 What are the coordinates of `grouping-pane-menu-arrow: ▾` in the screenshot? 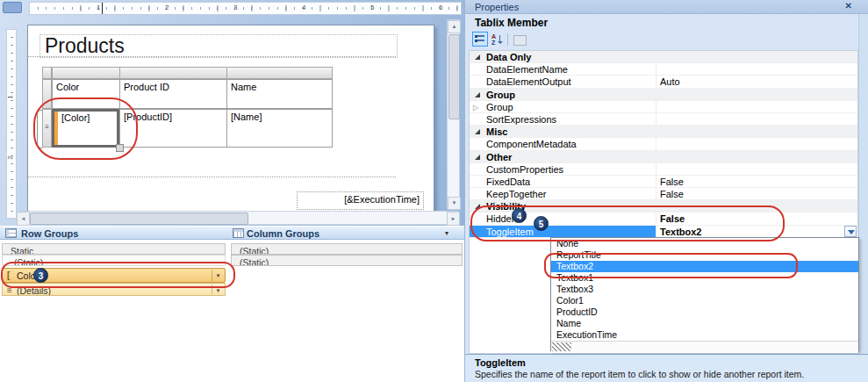 It's located at (447, 234).